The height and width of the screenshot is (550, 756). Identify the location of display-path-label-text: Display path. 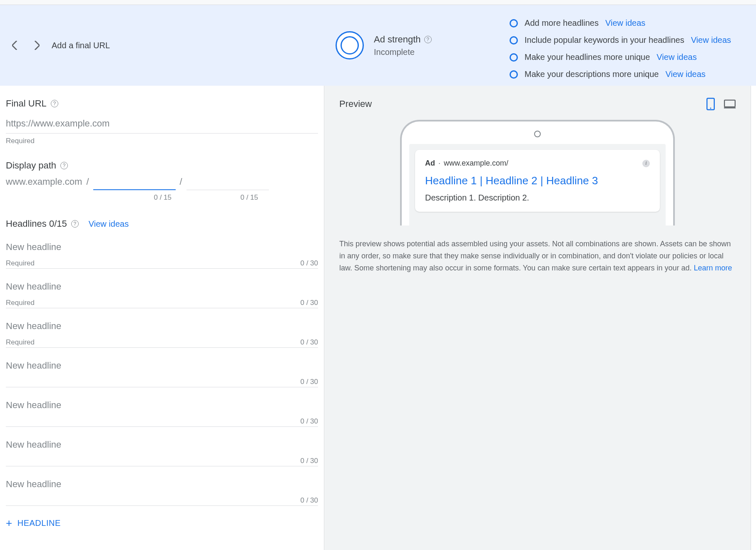
(31, 166).